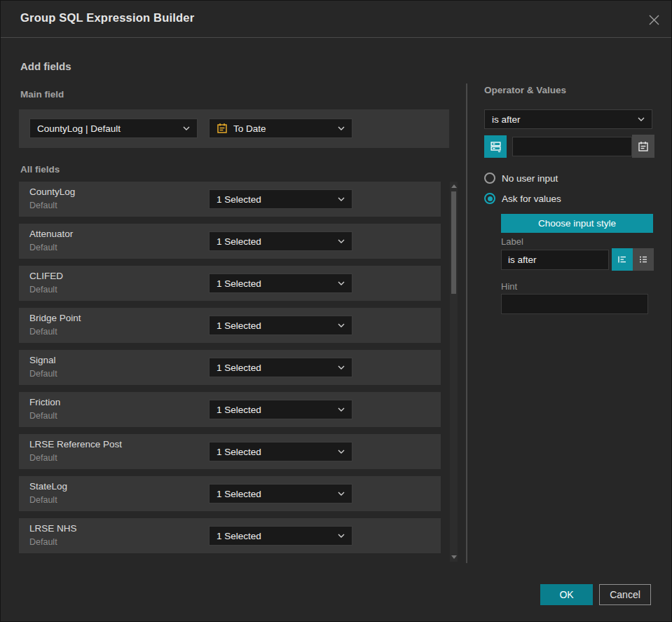 This screenshot has height=622, width=672. What do you see at coordinates (280, 128) in the screenshot?
I see `main-date-select: To Date` at bounding box center [280, 128].